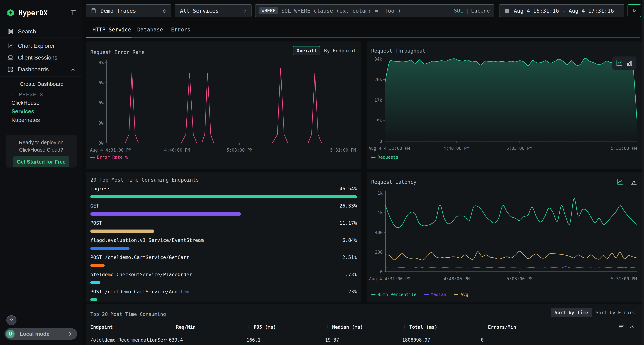 The width and height of the screenshot is (644, 345). I want to click on language-sql-toggle: SQL, so click(458, 11).